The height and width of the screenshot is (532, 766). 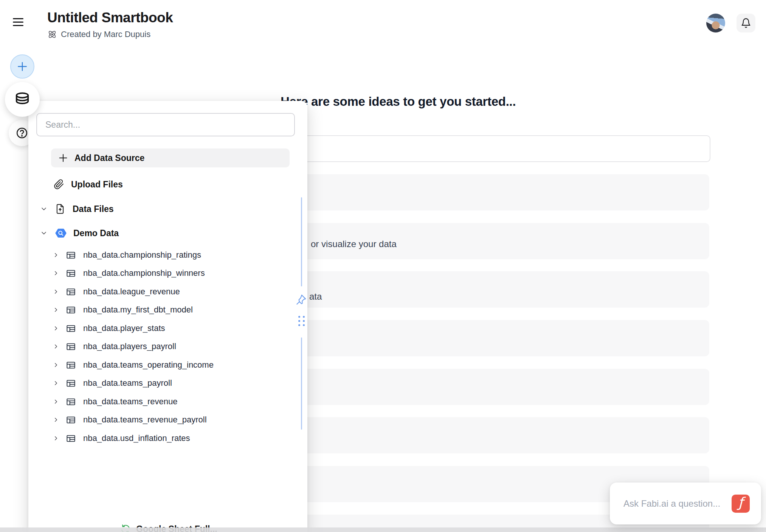 What do you see at coordinates (383, 530) in the screenshot?
I see `viewport-bottom-strip` at bounding box center [383, 530].